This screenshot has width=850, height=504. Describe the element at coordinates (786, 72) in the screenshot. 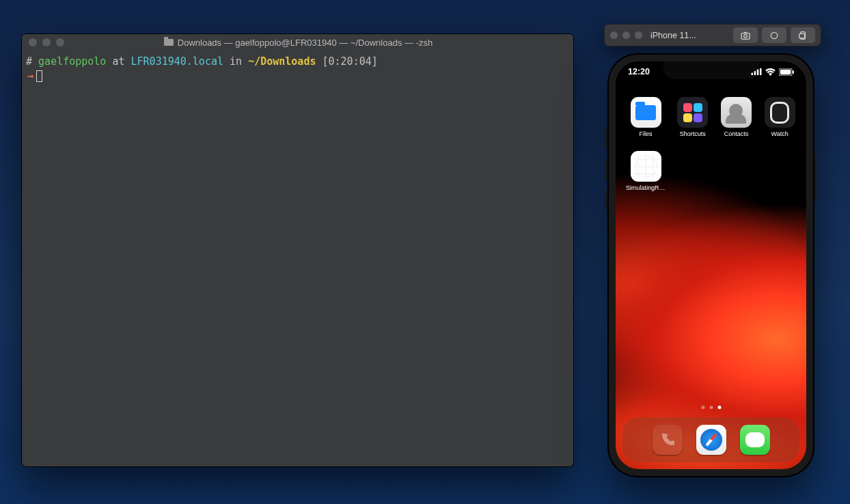

I see `battery-icon` at that location.